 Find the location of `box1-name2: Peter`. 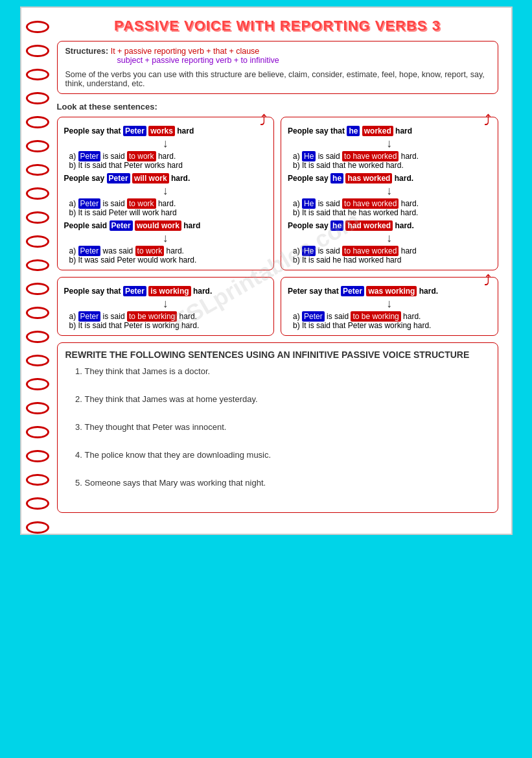

box1-name2: Peter is located at coordinates (119, 178).